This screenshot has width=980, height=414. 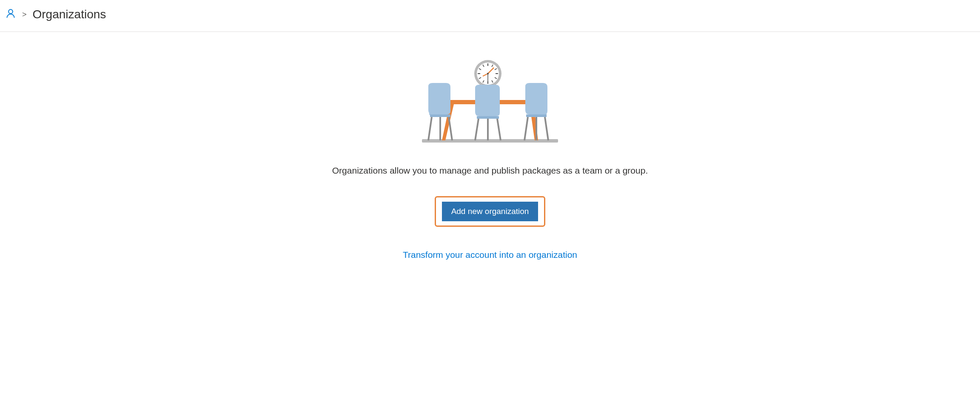 I want to click on add-new-organization-button: Add new organization, so click(x=490, y=211).